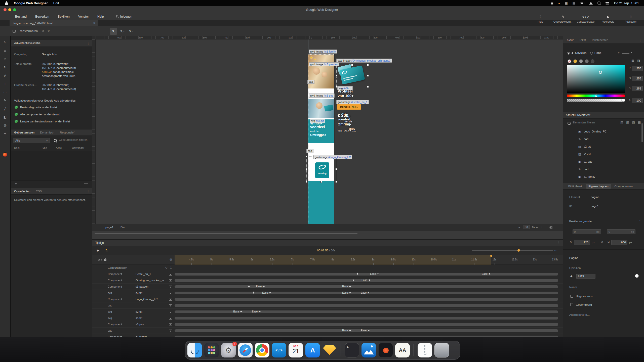  What do you see at coordinates (581, 296) in the screenshot?
I see `checkbox-row: Uitgevouwen` at bounding box center [581, 296].